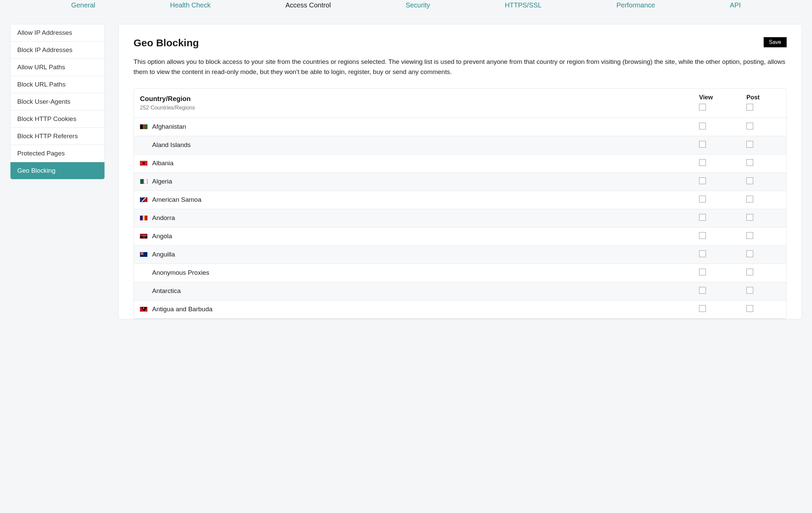 This screenshot has height=513, width=812. Describe the element at coordinates (57, 102) in the screenshot. I see `sidebar-item-block-user-agents: Block User-Agents` at that location.